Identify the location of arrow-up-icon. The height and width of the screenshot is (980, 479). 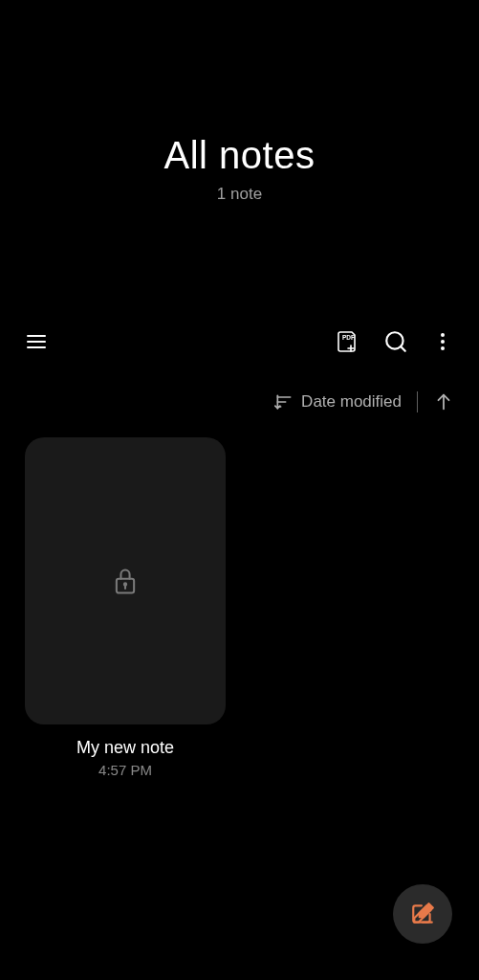
(444, 402).